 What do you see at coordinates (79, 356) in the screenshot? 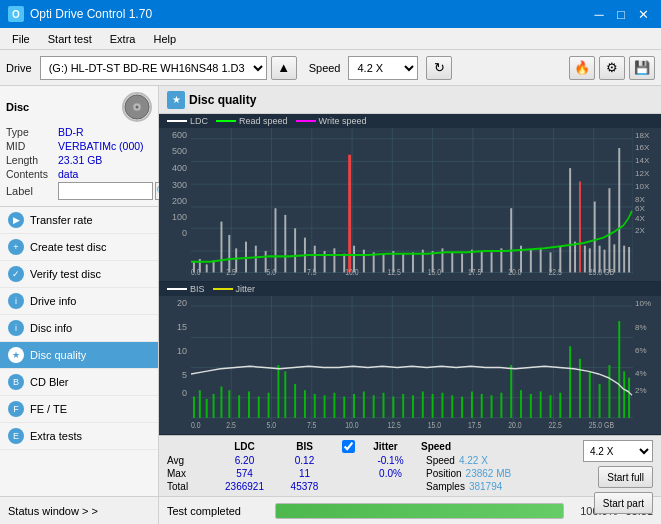
I see `sidebar-item-disc-quality: ★ Disc quality` at bounding box center [79, 356].